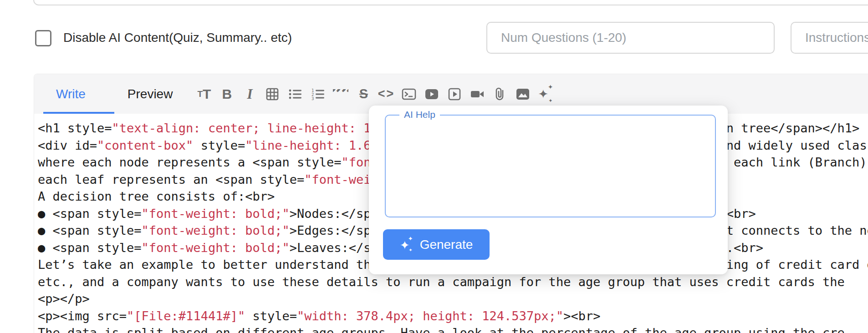 The image size is (868, 333). Describe the element at coordinates (407, 245) in the screenshot. I see `sparkle-icon: ✦✦✦` at that location.